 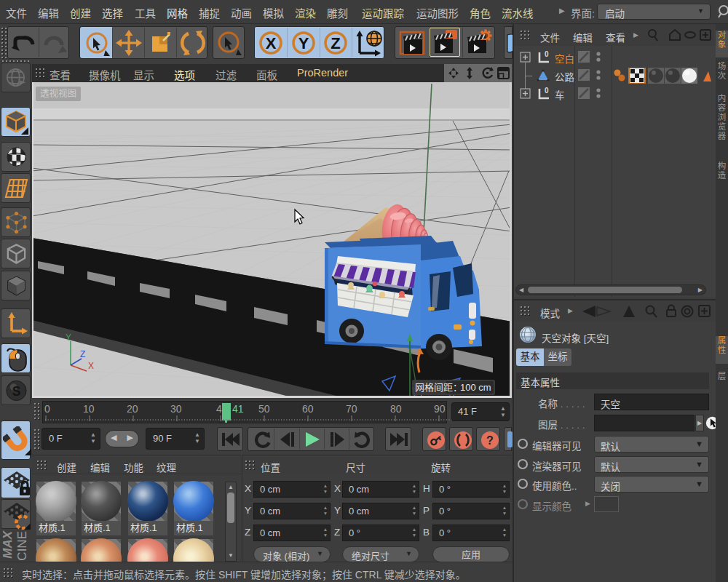 I want to click on svg-text: 90, so click(x=440, y=409).